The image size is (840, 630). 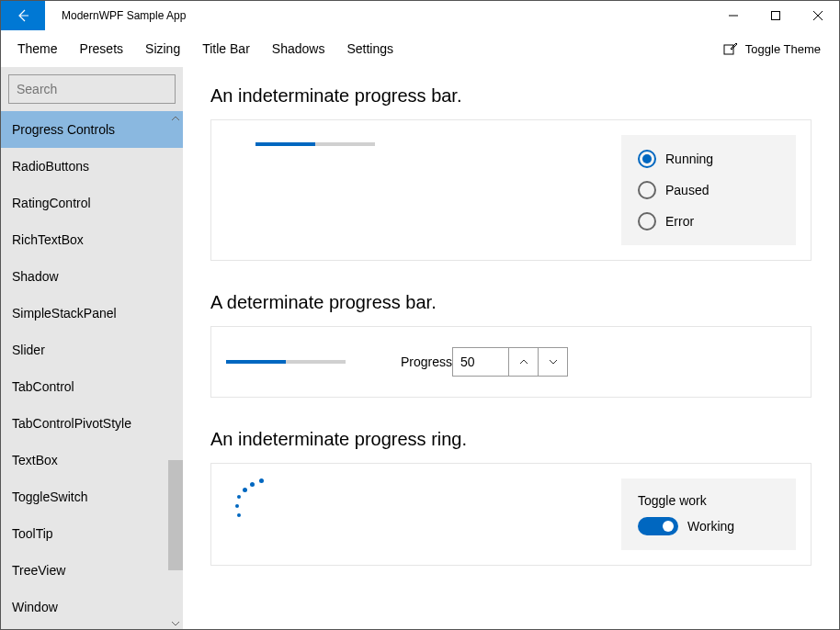 I want to click on sidebar-item-richtextbox: RichTextBox, so click(x=92, y=240).